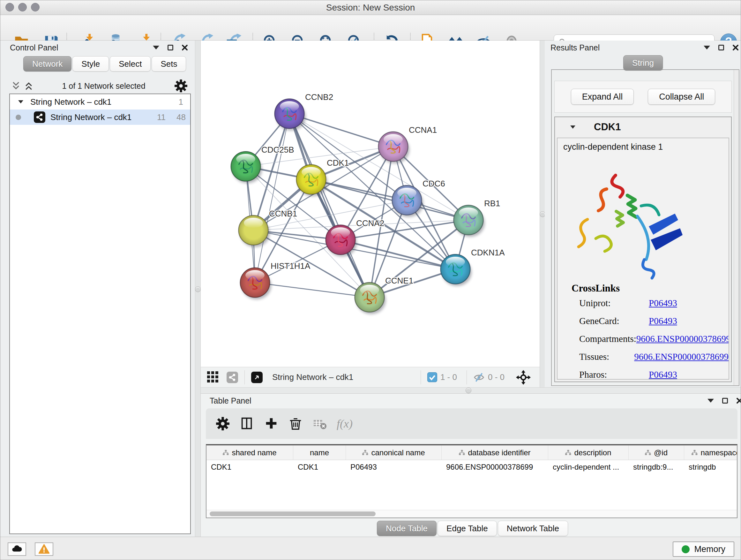 The height and width of the screenshot is (560, 741). What do you see at coordinates (10, 7) in the screenshot?
I see `window-close-button` at bounding box center [10, 7].